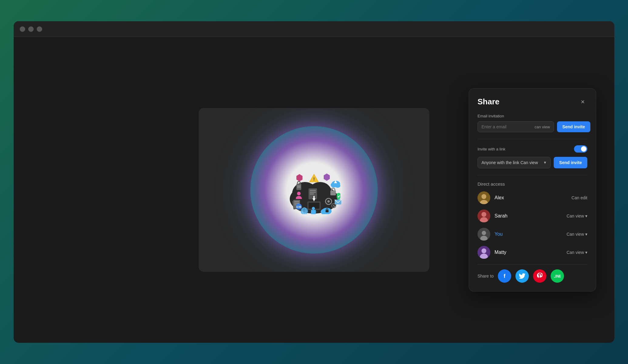  Describe the element at coordinates (532, 190) in the screenshot. I see `share-panel: Share × Email invitation can view Send i…` at that location.